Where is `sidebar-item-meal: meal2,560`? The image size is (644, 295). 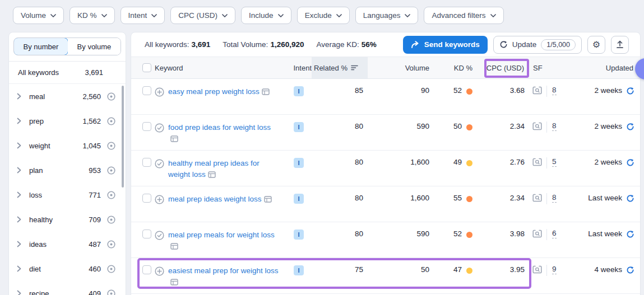 sidebar-item-meal: meal2,560 is located at coordinates (67, 96).